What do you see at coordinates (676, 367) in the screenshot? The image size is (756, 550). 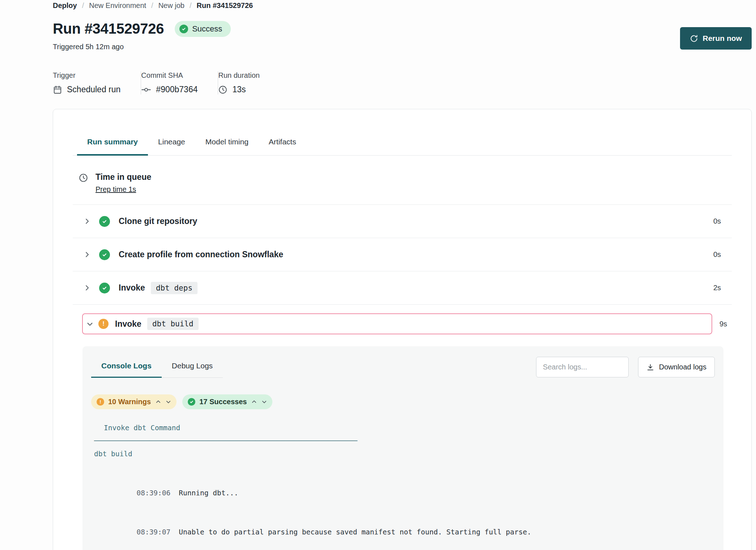 I see `download-logs-button: Download logs` at bounding box center [676, 367].